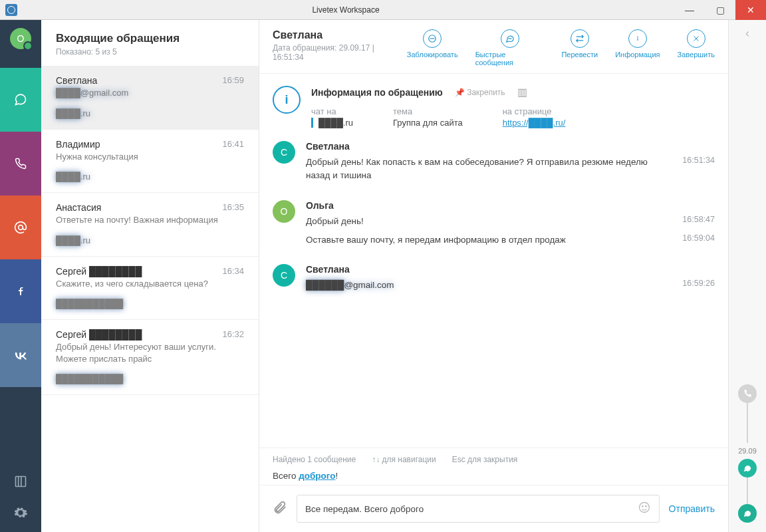  What do you see at coordinates (747, 468) in the screenshot?
I see `timeline-chat-icon` at bounding box center [747, 468].